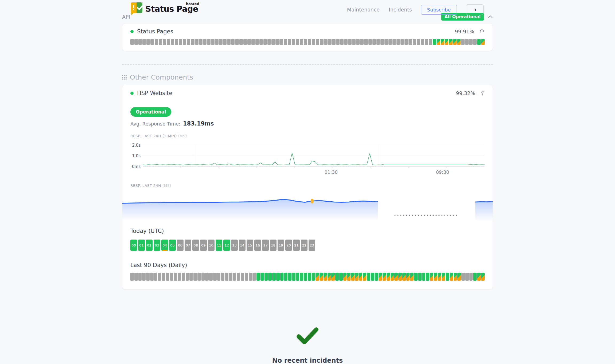 This screenshot has height=364, width=615. What do you see at coordinates (400, 10) in the screenshot?
I see `nav-incidents: Incidents` at bounding box center [400, 10].